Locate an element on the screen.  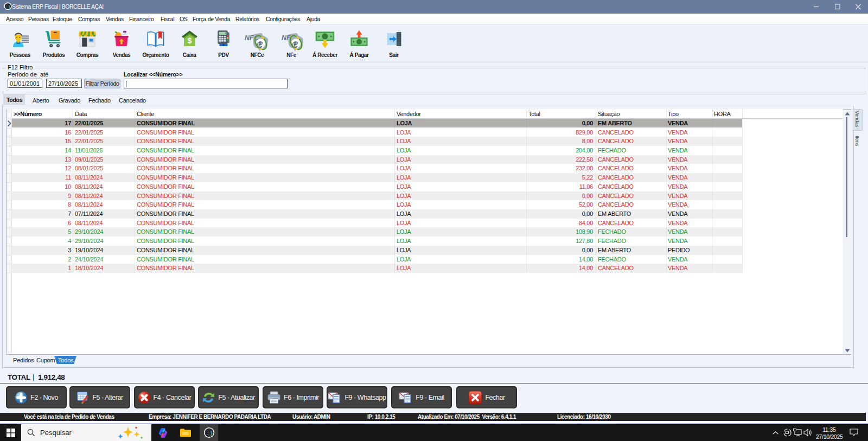
svg-text: NF is located at coordinates (286, 38).